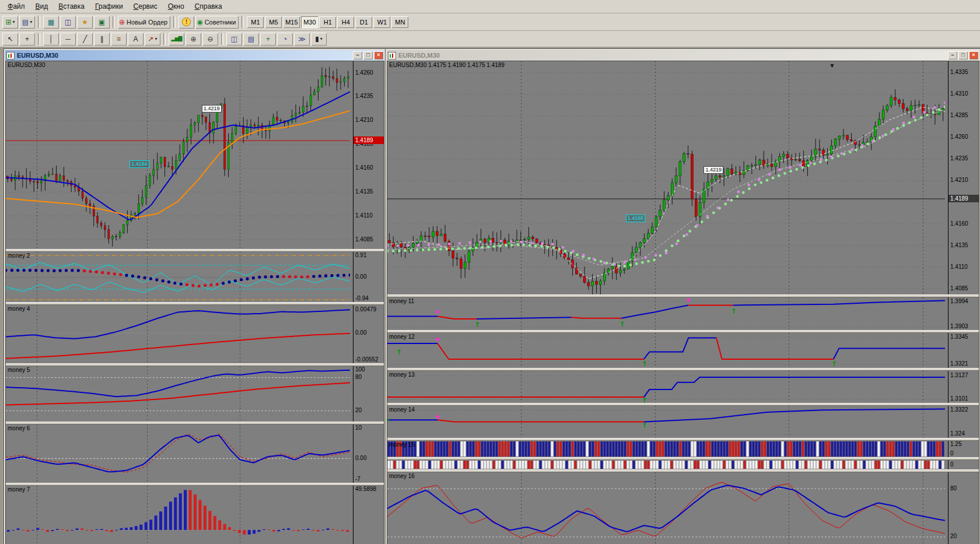 The height and width of the screenshot is (544, 980). What do you see at coordinates (119, 39) in the screenshot?
I see `fibonacci-tool: ≡` at bounding box center [119, 39].